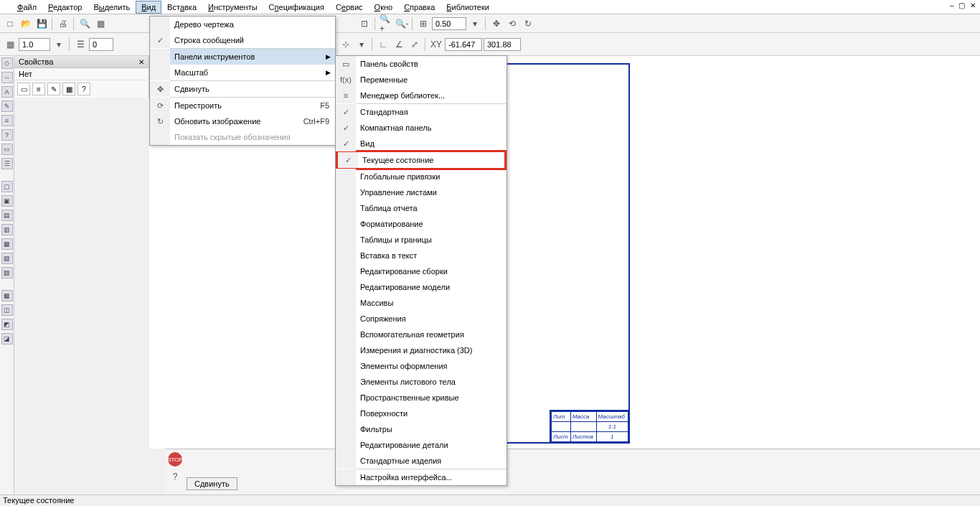 The height and width of the screenshot is (506, 980). Describe the element at coordinates (423, 24) in the screenshot. I see `zoom-window-icon: ⊞` at that location.